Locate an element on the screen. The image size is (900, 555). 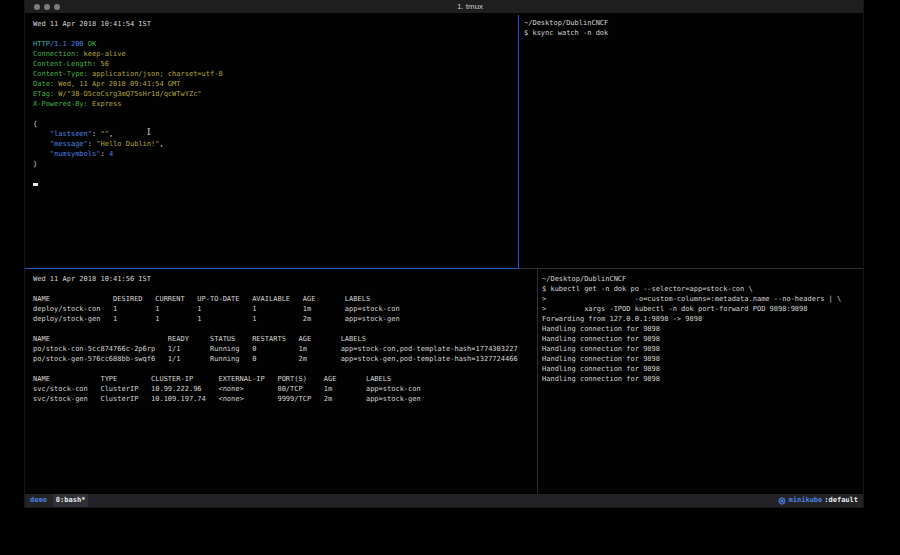
terminal-line: NAME READY STATUS RESTARTS AGE LABELS is located at coordinates (285, 339).